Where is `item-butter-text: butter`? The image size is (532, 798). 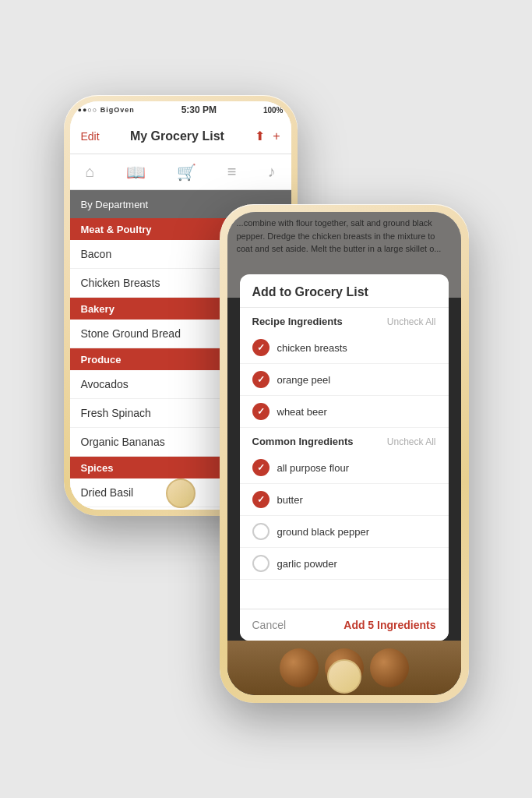
item-butter-text: butter is located at coordinates (290, 500).